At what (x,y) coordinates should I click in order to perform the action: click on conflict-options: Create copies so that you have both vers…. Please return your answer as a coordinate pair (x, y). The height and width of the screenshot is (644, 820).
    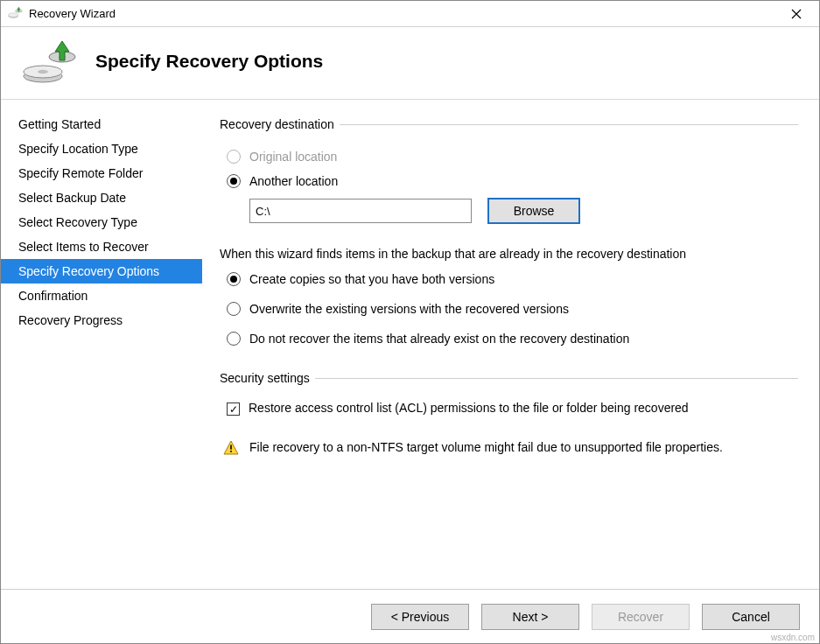
    Looking at the image, I should click on (509, 309).